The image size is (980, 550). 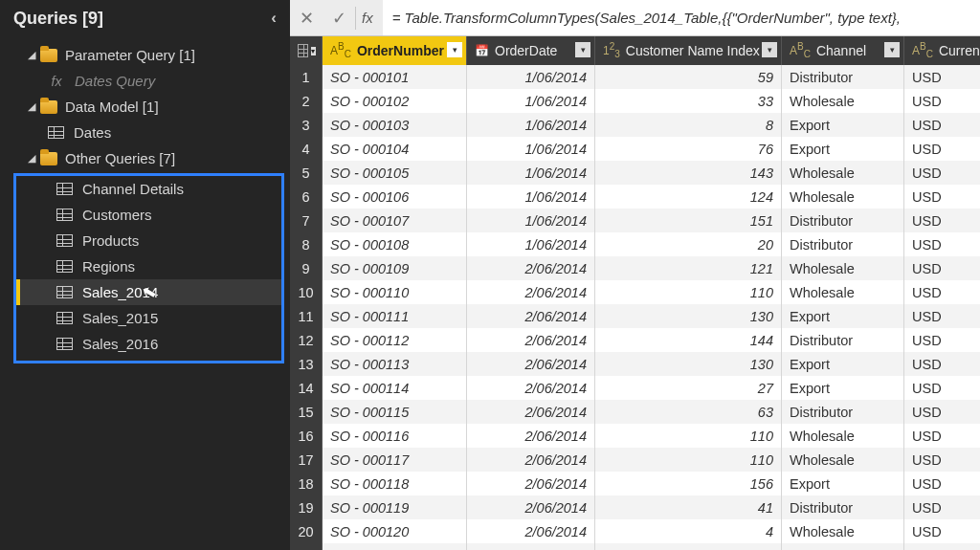 I want to click on cancel-formula-button: ✕, so click(x=306, y=17).